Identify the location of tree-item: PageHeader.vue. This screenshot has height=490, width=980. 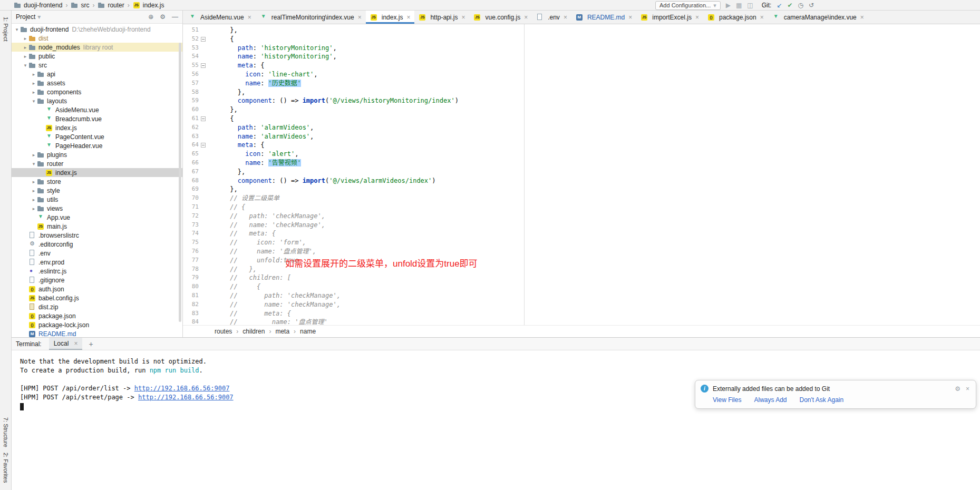
(97, 145).